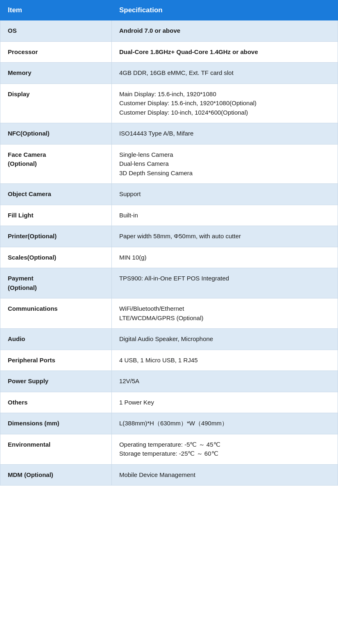 The height and width of the screenshot is (644, 338). Describe the element at coordinates (225, 31) in the screenshot. I see `spec-cell: Android 7.0 or above` at that location.